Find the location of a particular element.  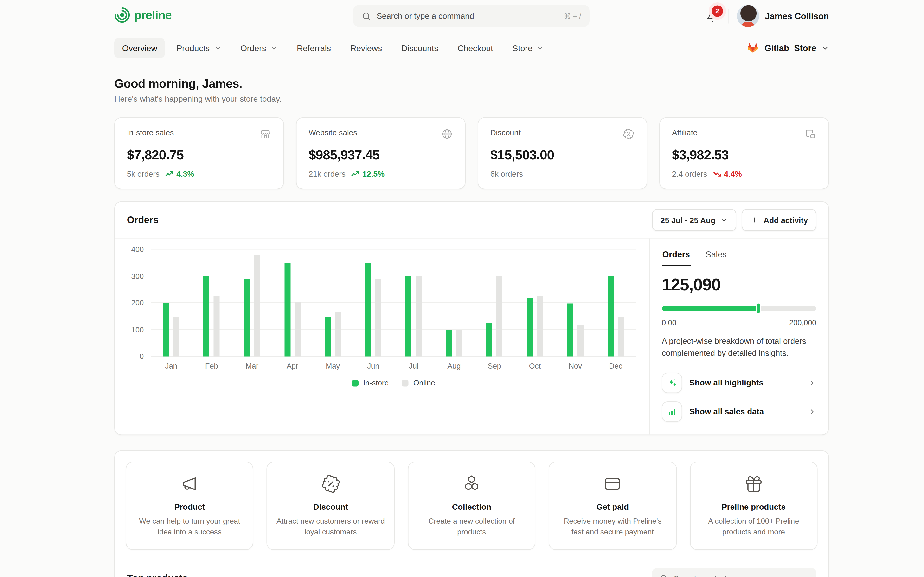

progress-marker is located at coordinates (758, 308).